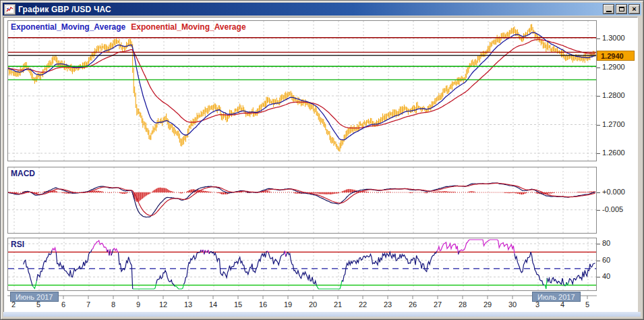 The image size is (644, 320). Describe the element at coordinates (34, 297) in the screenshot. I see `month-badge-june: Июнь 2017` at that location.